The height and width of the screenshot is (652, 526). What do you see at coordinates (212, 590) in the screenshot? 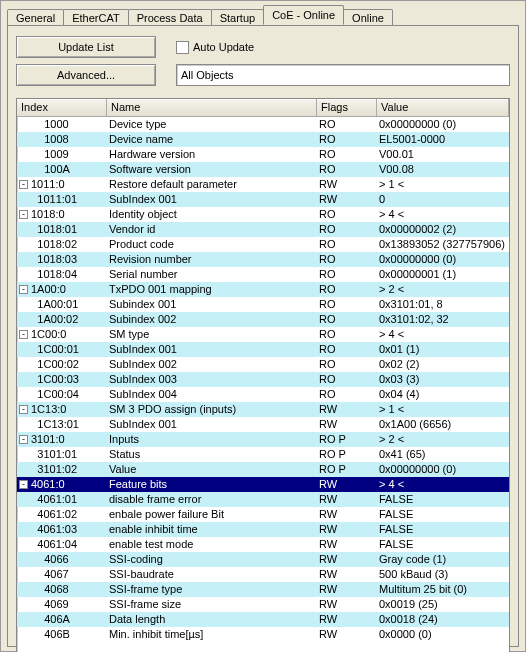
I see `name-cell: SSI-frame type` at bounding box center [212, 590].